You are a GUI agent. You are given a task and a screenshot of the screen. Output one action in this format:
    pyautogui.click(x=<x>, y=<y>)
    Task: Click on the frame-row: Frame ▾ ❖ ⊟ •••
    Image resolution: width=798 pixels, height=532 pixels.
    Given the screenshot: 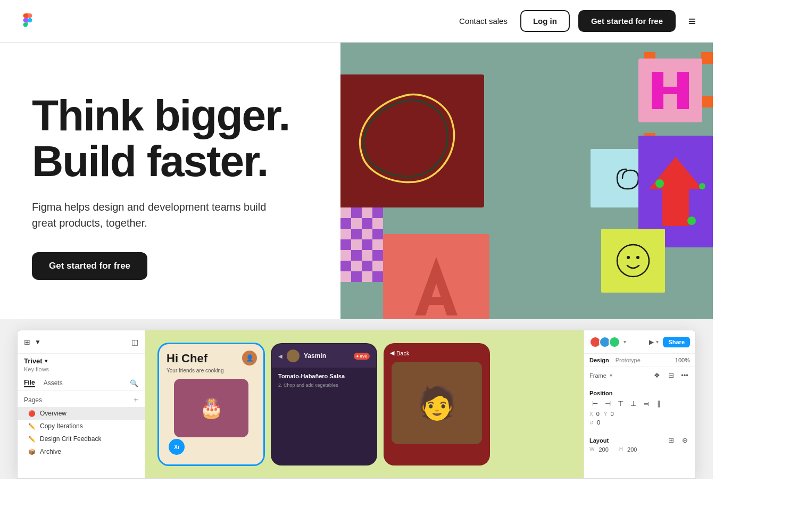 What is the action you would take?
    pyautogui.click(x=639, y=376)
    